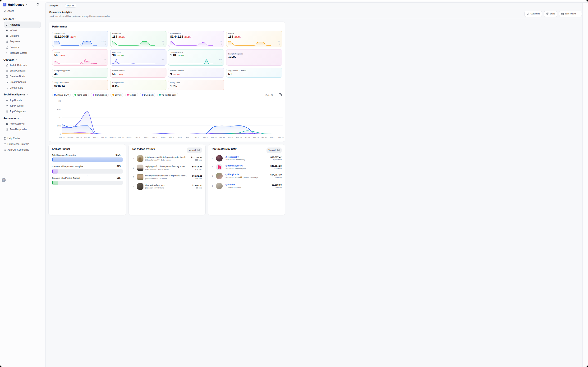  What do you see at coordinates (129, 137) in the screenshot?
I see `svg-text: Mar 31` at bounding box center [129, 137].